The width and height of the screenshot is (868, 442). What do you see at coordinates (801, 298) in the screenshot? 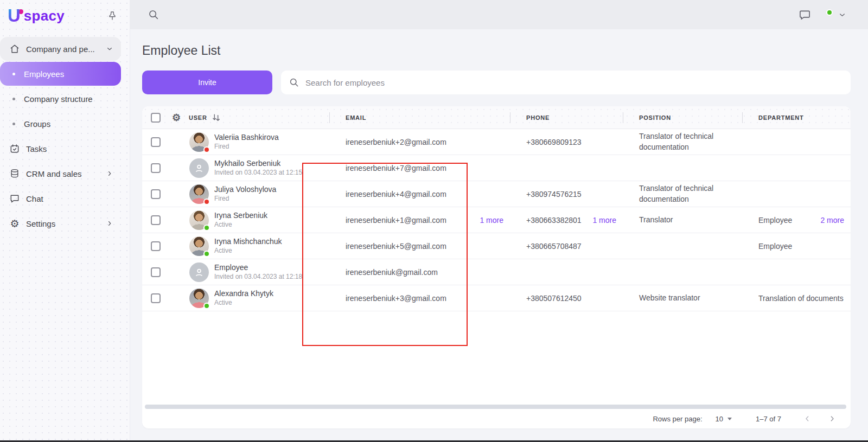
I see `employee-department: Translation of documents` at bounding box center [801, 298].